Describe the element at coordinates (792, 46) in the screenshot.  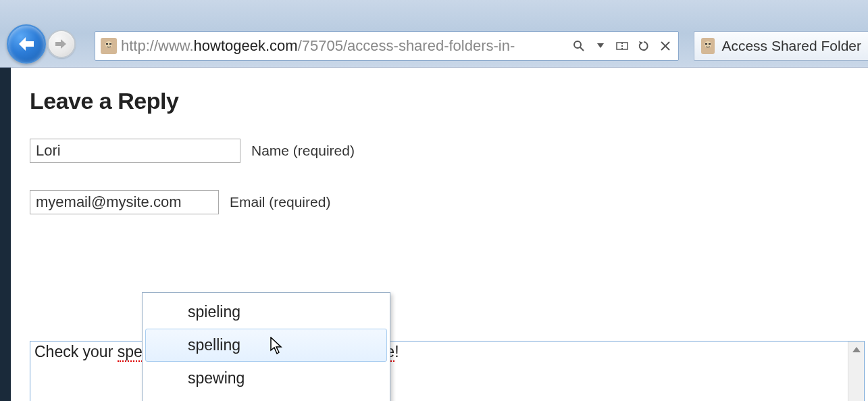
I see `tab-title: Access Shared Folder` at that location.